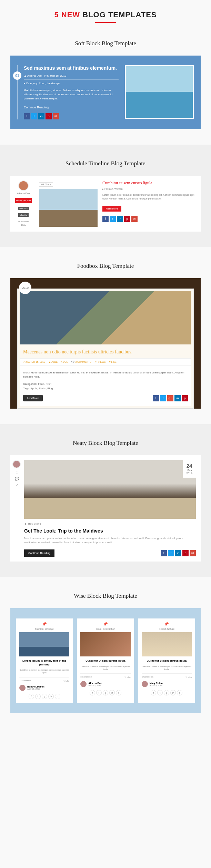 The image size is (211, 868). Describe the element at coordinates (17, 474) in the screenshot. I see `side-icons: ♡ 💬 ↗` at that location.